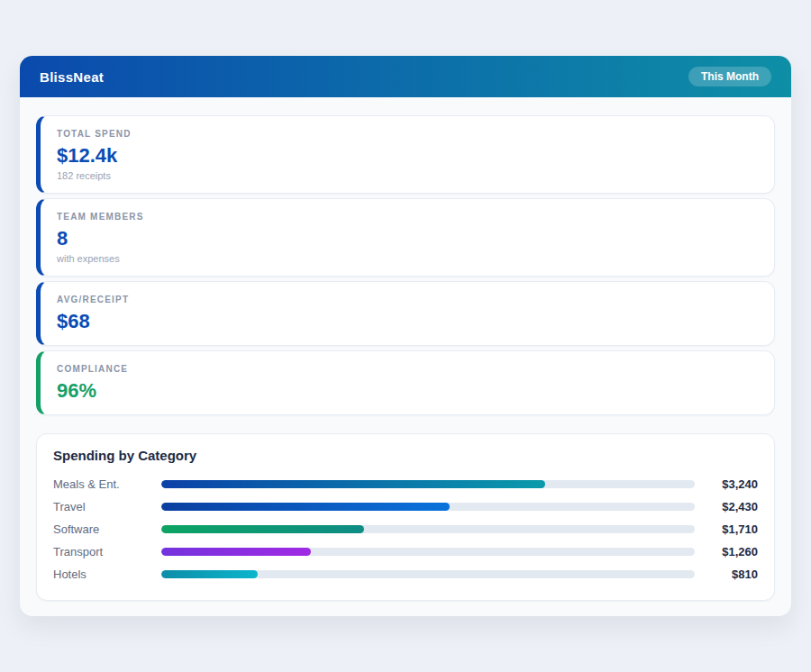 This screenshot has width=811, height=672. Describe the element at coordinates (107, 575) in the screenshot. I see `category-label: Hotels` at that location.